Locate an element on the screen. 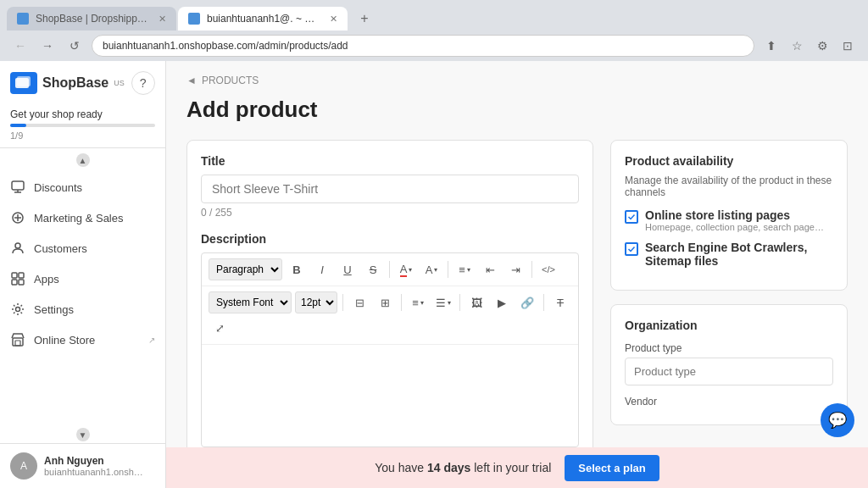 The image size is (868, 488). tab-close-2: ✕ is located at coordinates (334, 19).